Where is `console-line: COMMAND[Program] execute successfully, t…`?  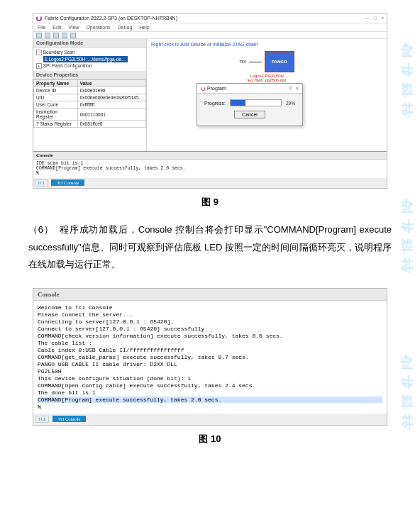 console-line: COMMAND[Program] execute successfully, t… is located at coordinates (210, 169).